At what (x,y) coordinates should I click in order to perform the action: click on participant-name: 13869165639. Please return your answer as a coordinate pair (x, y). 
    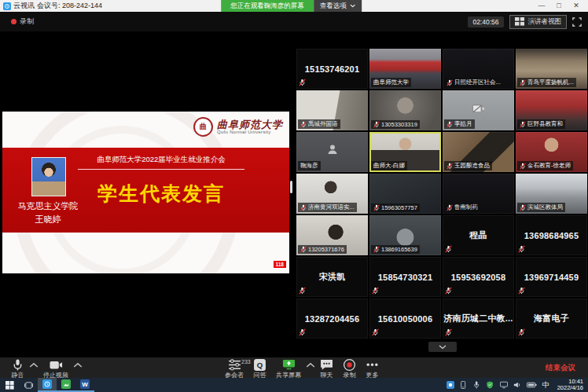
    Looking at the image, I should click on (399, 250).